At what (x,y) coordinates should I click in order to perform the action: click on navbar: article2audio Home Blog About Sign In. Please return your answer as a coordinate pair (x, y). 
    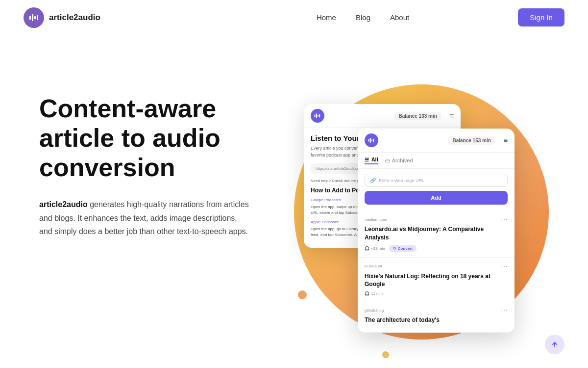
    Looking at the image, I should click on (294, 18).